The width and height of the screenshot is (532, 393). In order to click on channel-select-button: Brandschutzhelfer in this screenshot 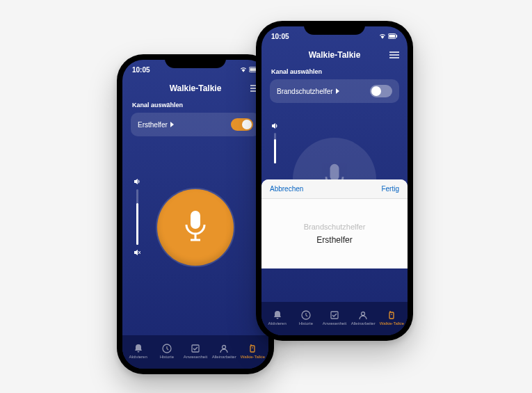, I will do `click(309, 92)`.